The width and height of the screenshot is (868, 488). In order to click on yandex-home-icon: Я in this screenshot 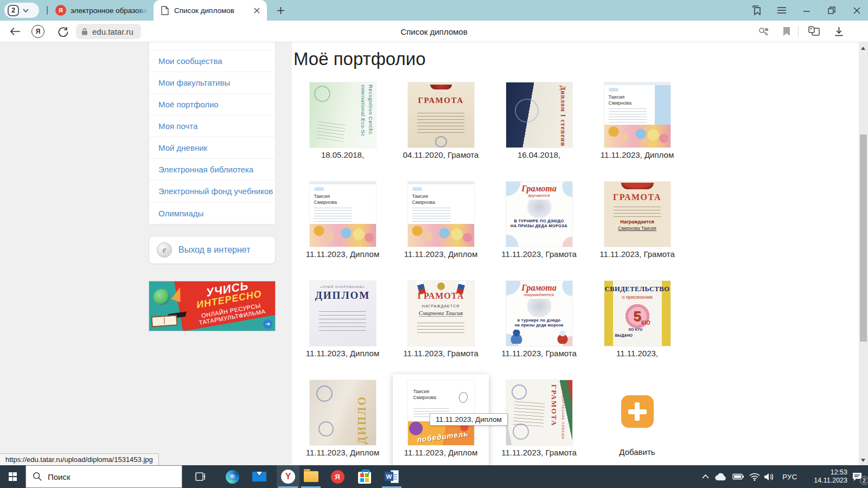, I will do `click(38, 31)`.